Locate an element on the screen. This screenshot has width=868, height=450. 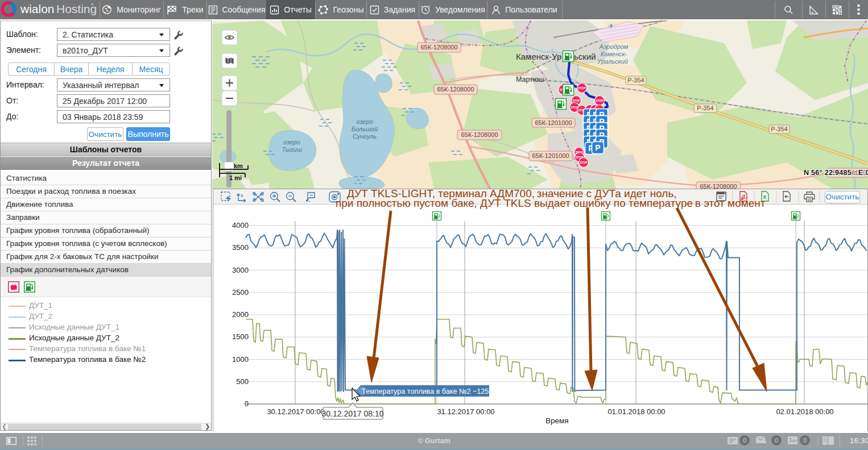
svg-text: Мартюш is located at coordinates (530, 80).